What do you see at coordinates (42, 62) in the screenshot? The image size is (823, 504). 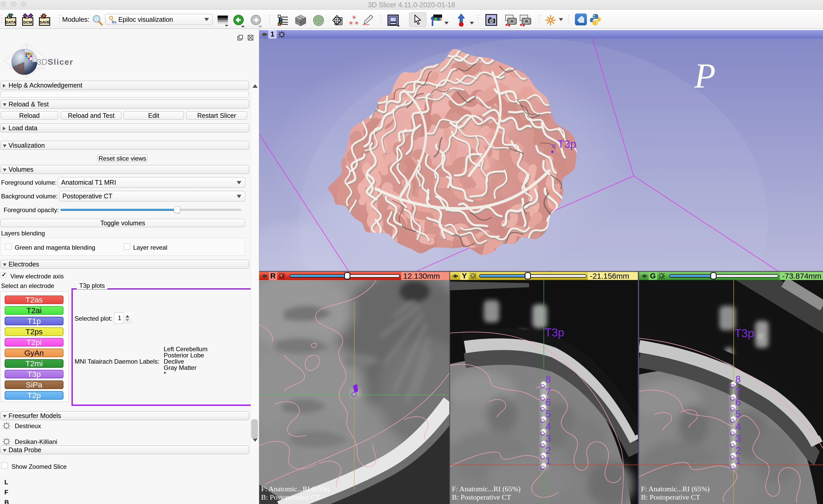 I see `svg-text: 3D` at bounding box center [42, 62].